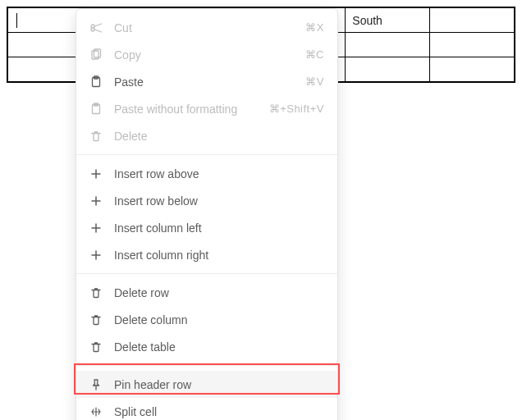  Describe the element at coordinates (185, 109) in the screenshot. I see `menu-item-label: Paste without formatting` at that location.